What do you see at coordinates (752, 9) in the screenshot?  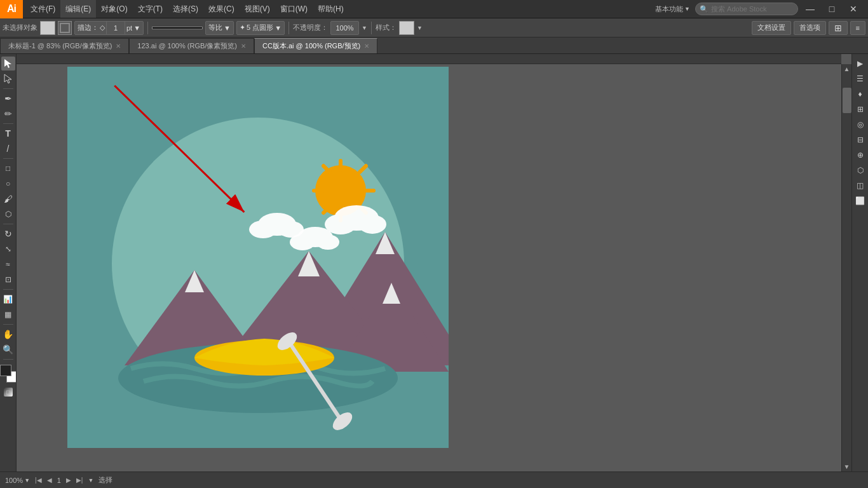 I see `search-input` at bounding box center [752, 9].